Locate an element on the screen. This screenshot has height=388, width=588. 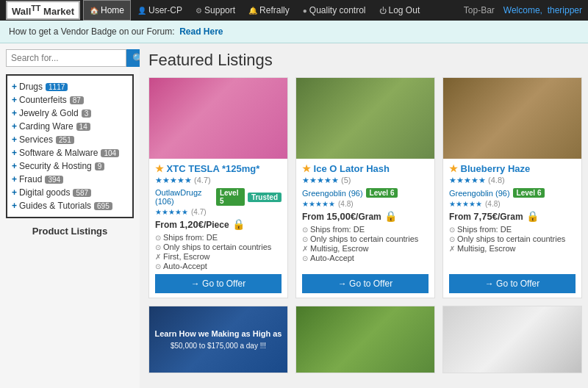
go-to-offer-btn-2: → Go to Offer is located at coordinates (365, 284).